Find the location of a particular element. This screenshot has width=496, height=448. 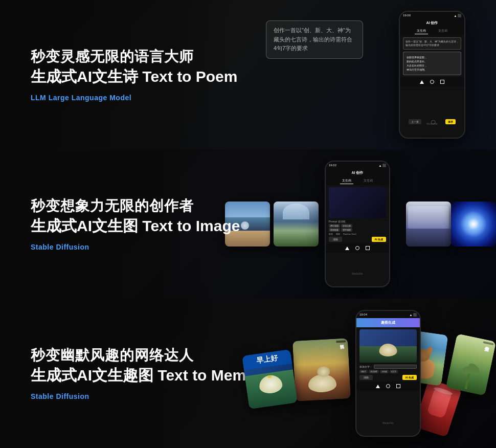

image-opt-1: 标准 is located at coordinates (331, 234).